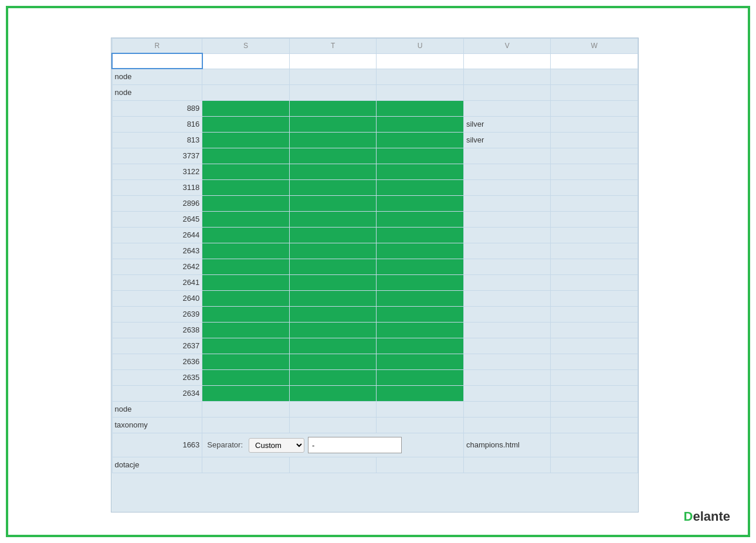  Describe the element at coordinates (157, 61) in the screenshot. I see `selected-cell` at that location.